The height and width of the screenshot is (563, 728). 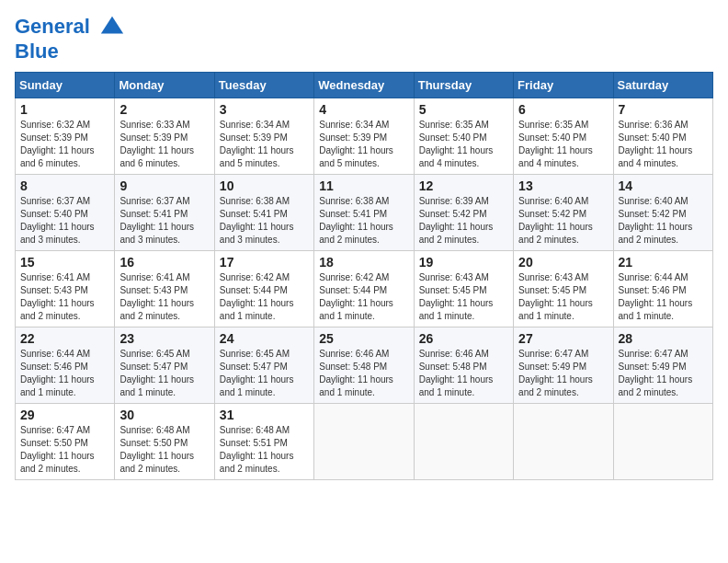 I want to click on day-number: 10, so click(x=265, y=186).